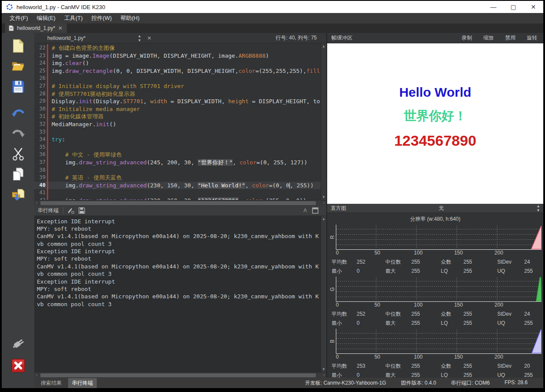 This screenshot has width=545, height=392. What do you see at coordinates (418, 253) in the screenshot?
I see `axis-tick-label: 100` at bounding box center [418, 253].